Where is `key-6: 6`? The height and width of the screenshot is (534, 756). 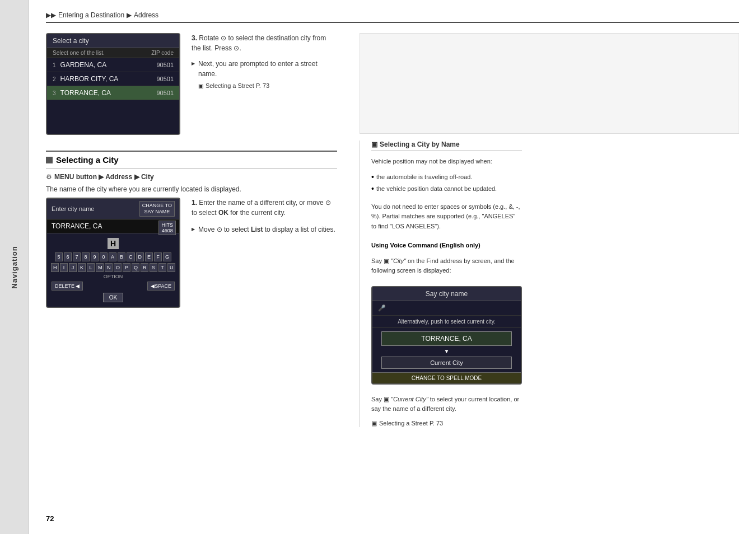 key-6: 6 is located at coordinates (68, 257).